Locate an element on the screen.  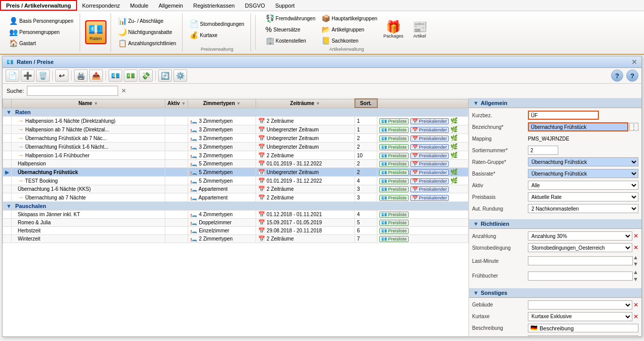
group-pauschalen: ▼ Pauschalen is located at coordinates (236, 206).